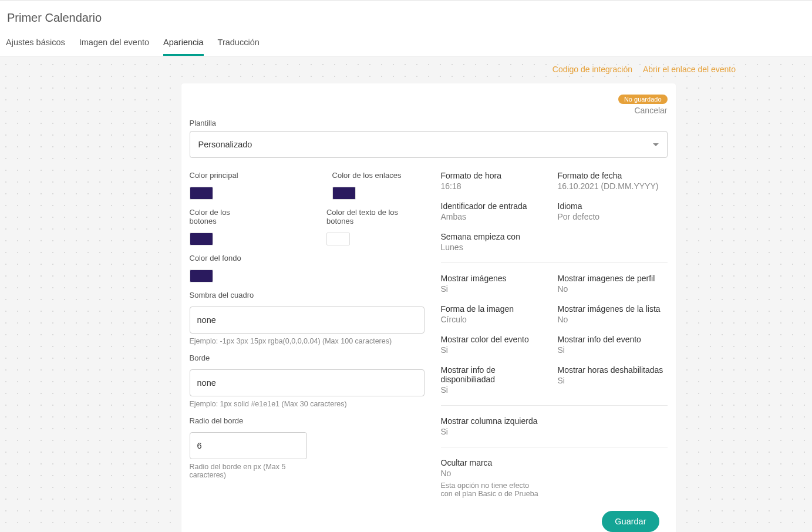  I want to click on tab-apariencia: Apariencia, so click(183, 45).